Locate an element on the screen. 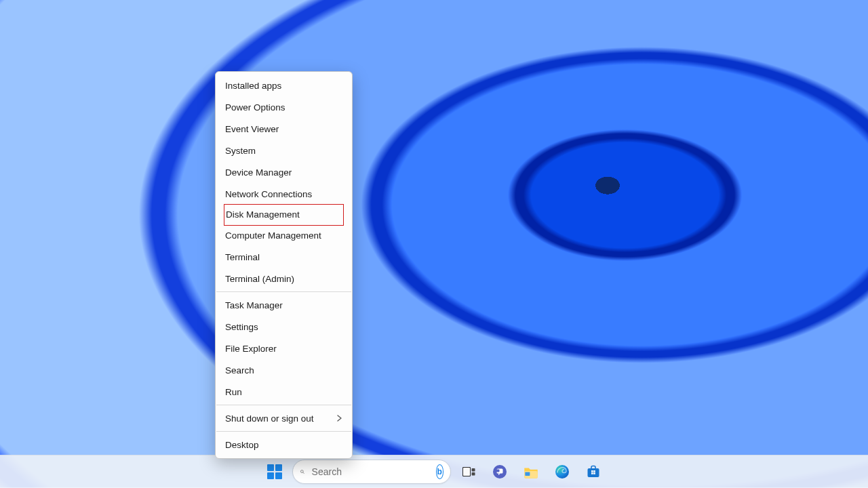  start-button is located at coordinates (275, 472).